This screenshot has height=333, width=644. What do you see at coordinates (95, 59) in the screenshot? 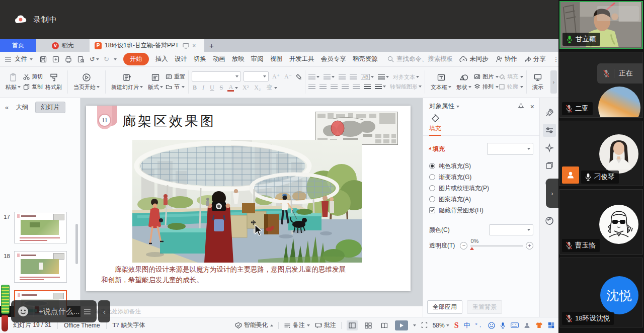
I see `undo-button: ↺` at bounding box center [95, 59].